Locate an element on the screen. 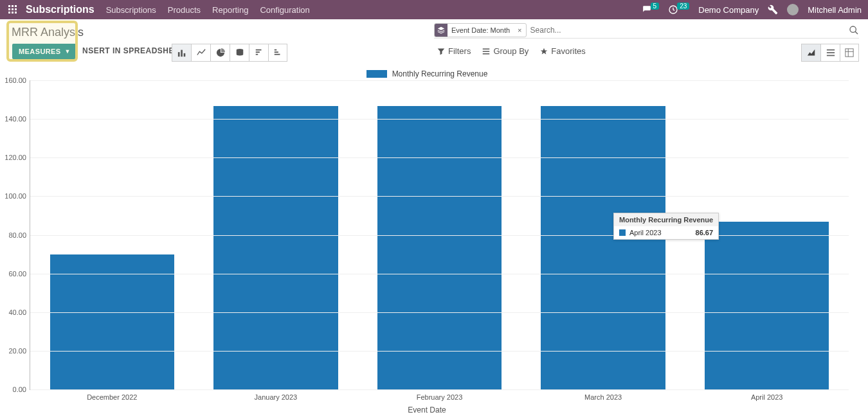  pie-chart-icon is located at coordinates (220, 53).